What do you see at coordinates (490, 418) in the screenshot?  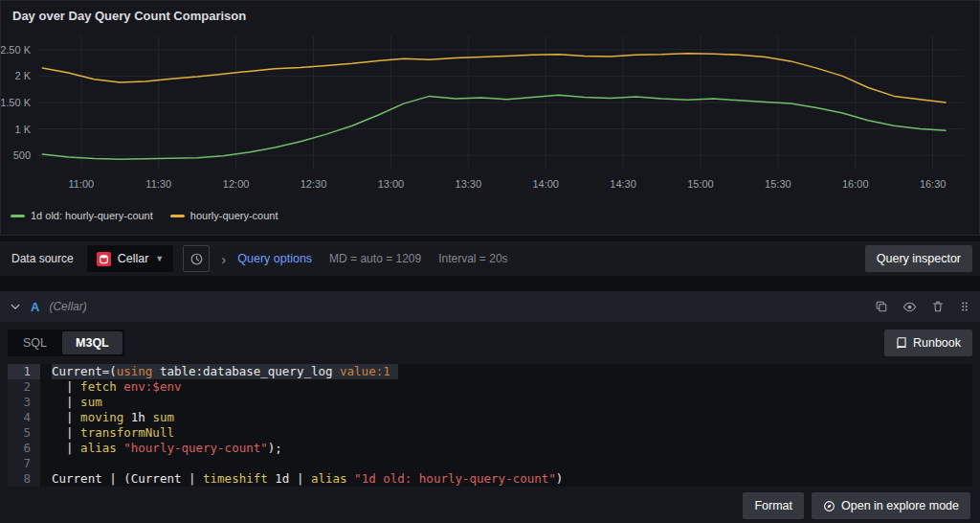 I see `code-line: 4 | moving 1h sum` at bounding box center [490, 418].